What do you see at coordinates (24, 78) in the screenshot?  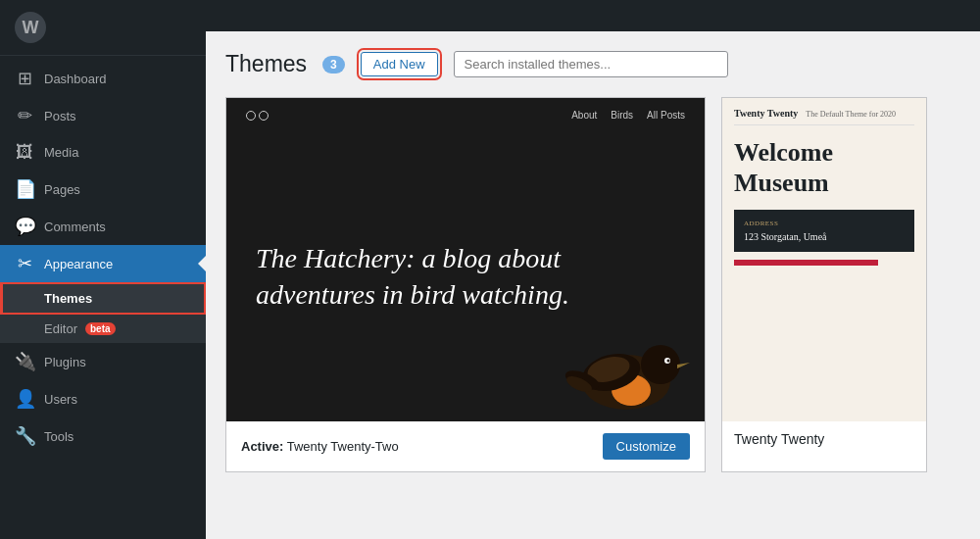 I see `dashboard-icon: ⊞` at bounding box center [24, 78].